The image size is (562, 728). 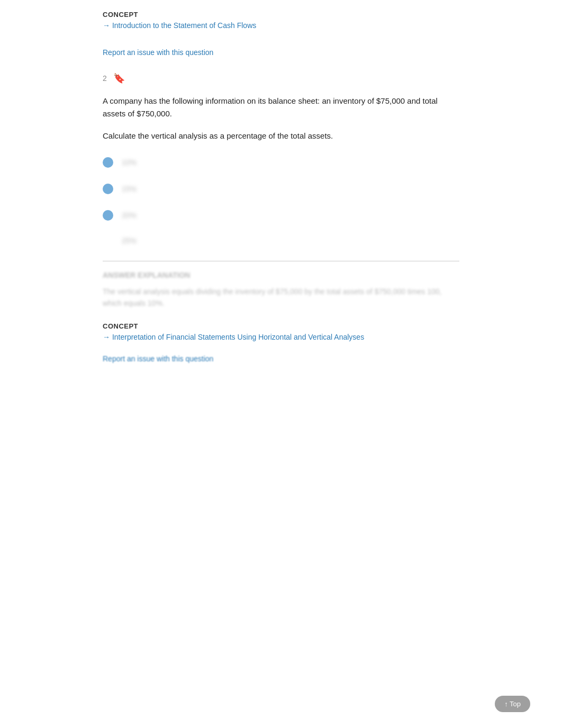 What do you see at coordinates (158, 52) in the screenshot?
I see `report-issue-link-top: Report an issue with this question` at bounding box center [158, 52].